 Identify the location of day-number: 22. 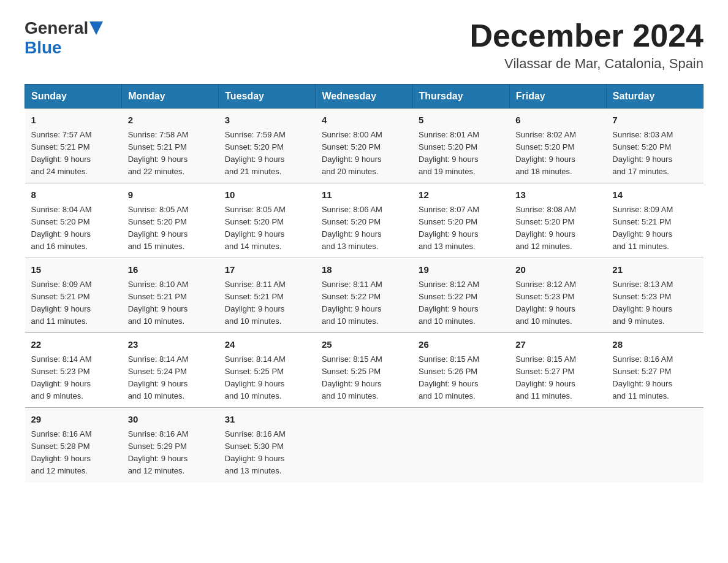
(74, 345).